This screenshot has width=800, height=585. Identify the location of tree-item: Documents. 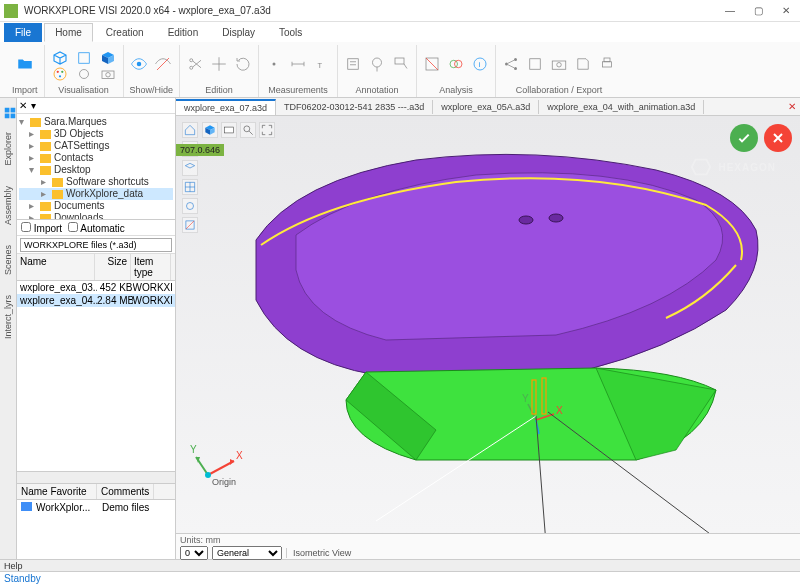
(80, 206).